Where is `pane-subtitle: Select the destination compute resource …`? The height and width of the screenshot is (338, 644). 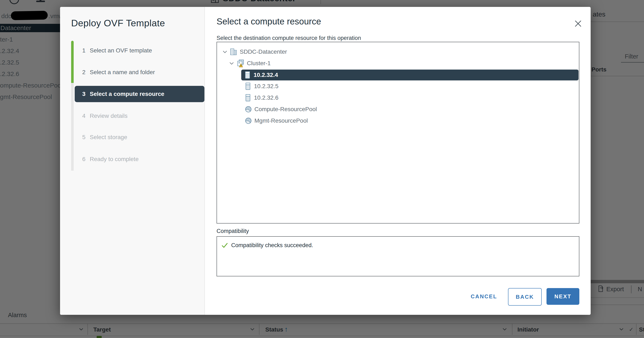 pane-subtitle: Select the destination compute resource … is located at coordinates (289, 38).